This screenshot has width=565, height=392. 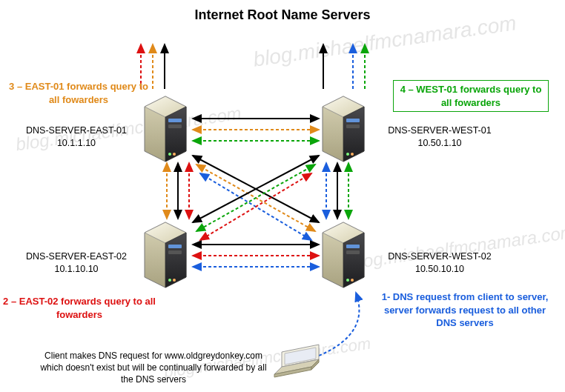 I want to click on server-name: DNS-SERVER-WEST-01, so click(x=439, y=130).